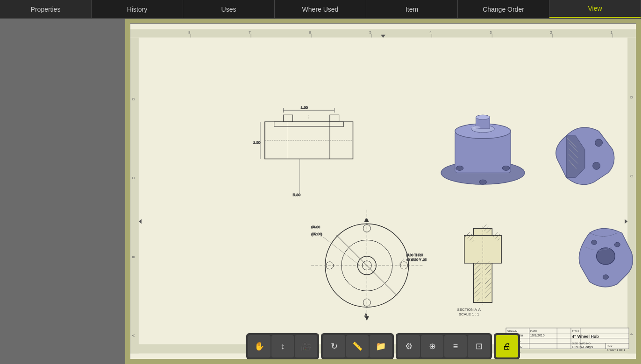  What do you see at coordinates (417, 259) in the screenshot?
I see `svg-text: 4X Ø.50 Y .25` at bounding box center [417, 259].